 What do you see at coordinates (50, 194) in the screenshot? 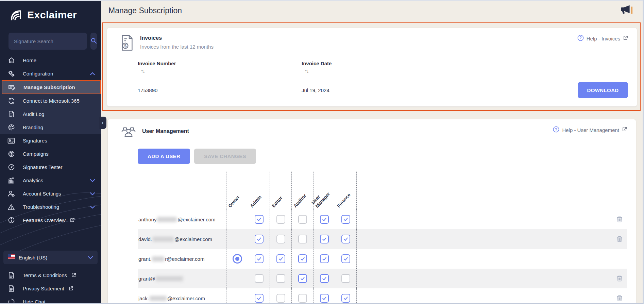
I see `sidebar-item-account-settings: Account Settings` at bounding box center [50, 194].